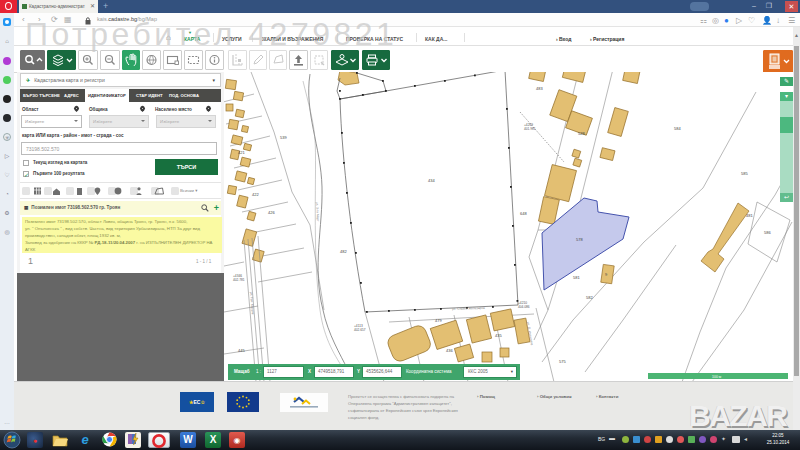 The image size is (800, 450). Describe the element at coordinates (318, 212) in the screenshot. I see `svg-text: ул. 3-ти Март` at that location.